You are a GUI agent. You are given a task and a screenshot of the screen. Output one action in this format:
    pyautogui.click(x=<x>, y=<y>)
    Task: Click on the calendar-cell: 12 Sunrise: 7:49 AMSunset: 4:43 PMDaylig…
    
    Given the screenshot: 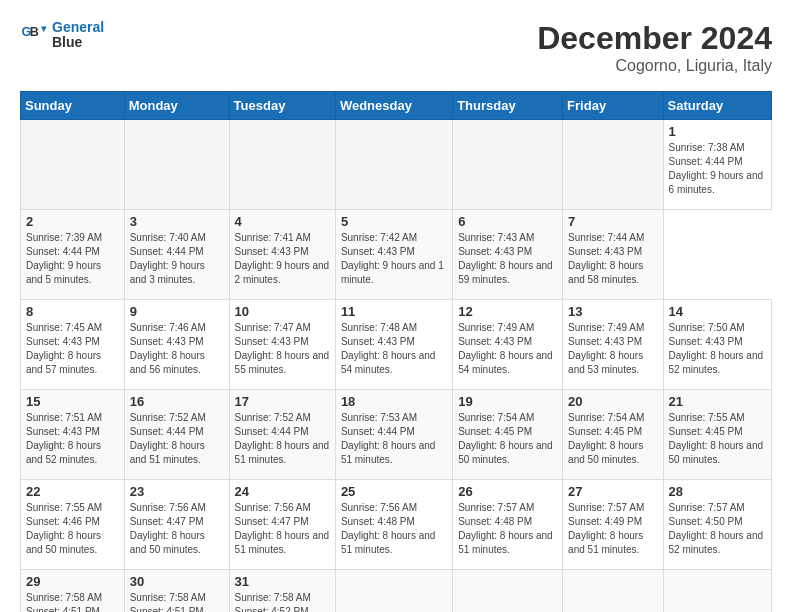 What is the action you would take?
    pyautogui.click(x=508, y=345)
    